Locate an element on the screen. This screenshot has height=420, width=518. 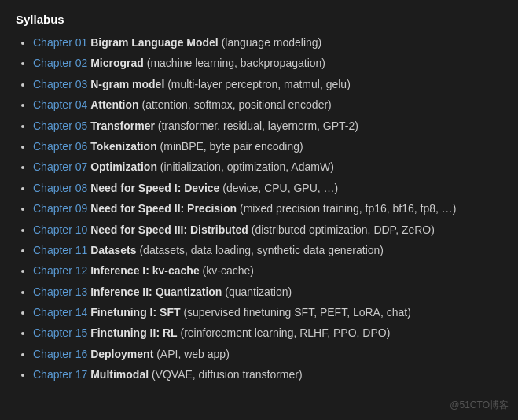
chapter-bold-title-06: Tokenization is located at coordinates (124, 146).